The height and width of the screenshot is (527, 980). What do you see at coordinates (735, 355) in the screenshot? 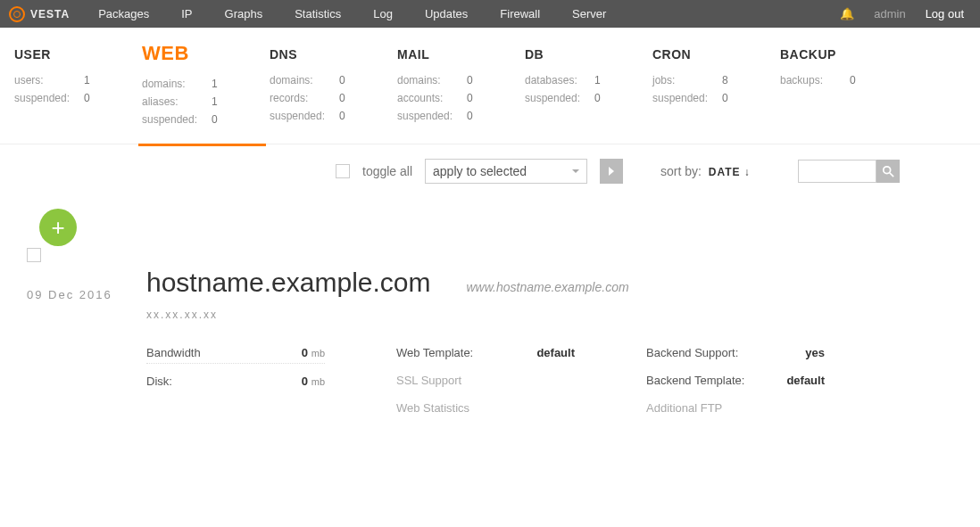
I see `backend-support-row: Backend Support: yes` at bounding box center [735, 355].